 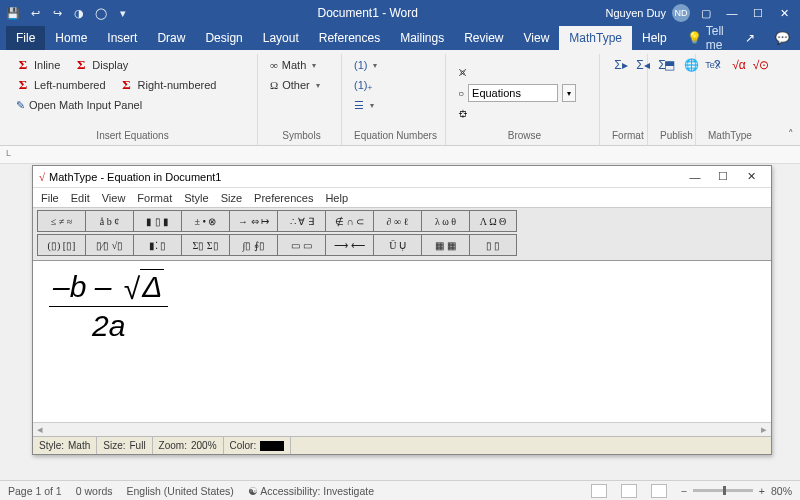 What do you see at coordinates (26, 38) in the screenshot?
I see `tab-file: File` at bounding box center [26, 38].